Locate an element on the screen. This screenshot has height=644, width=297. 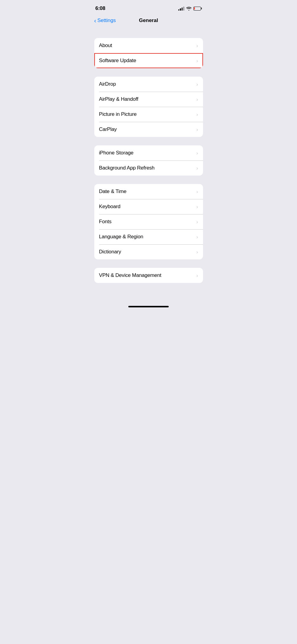
airdrop-row: AirDrop › is located at coordinates (149, 84).